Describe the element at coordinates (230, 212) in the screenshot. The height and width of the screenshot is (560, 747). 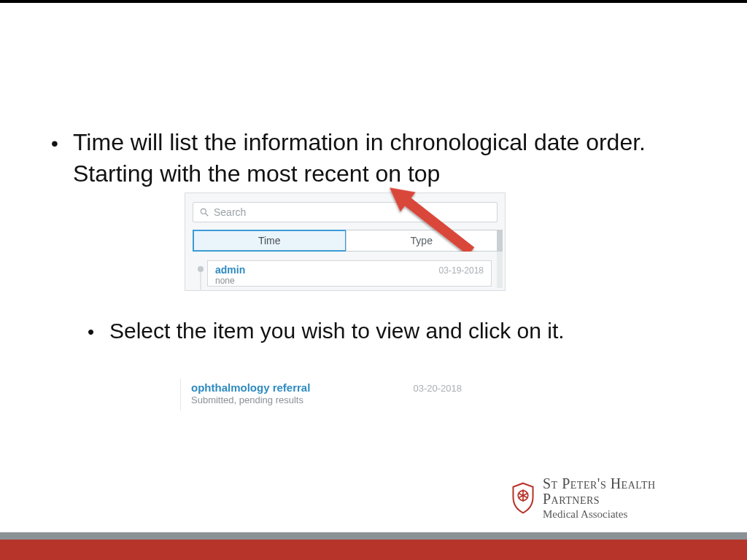
I see `search-placeholder: Search` at that location.